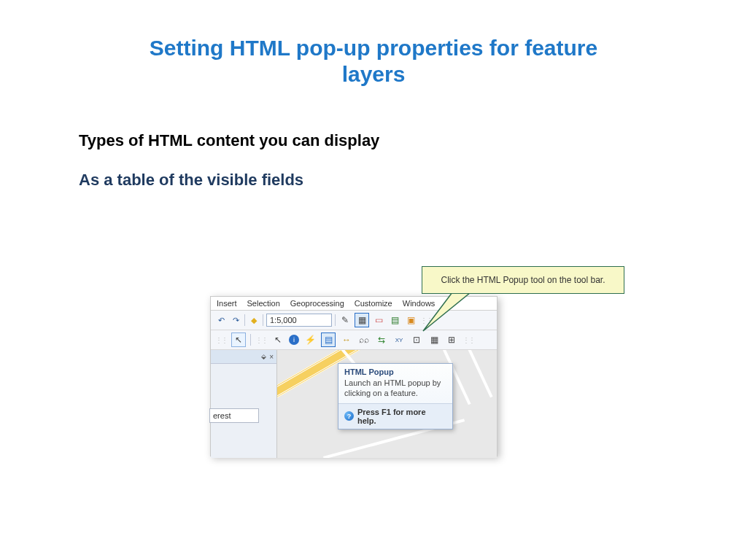 The height and width of the screenshot is (560, 747). Describe the element at coordinates (310, 340) in the screenshot. I see `hyperlink-icon: ⚡` at that location.